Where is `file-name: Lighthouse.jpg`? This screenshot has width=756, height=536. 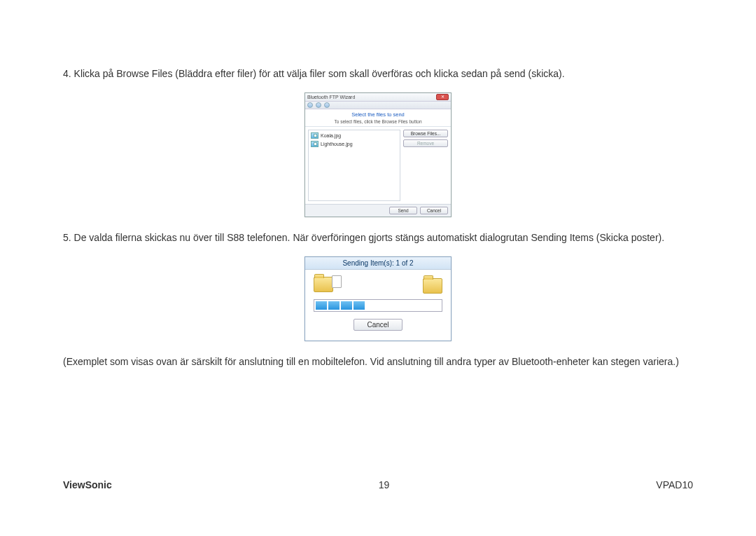 file-name: Lighthouse.jpg is located at coordinates (337, 144).